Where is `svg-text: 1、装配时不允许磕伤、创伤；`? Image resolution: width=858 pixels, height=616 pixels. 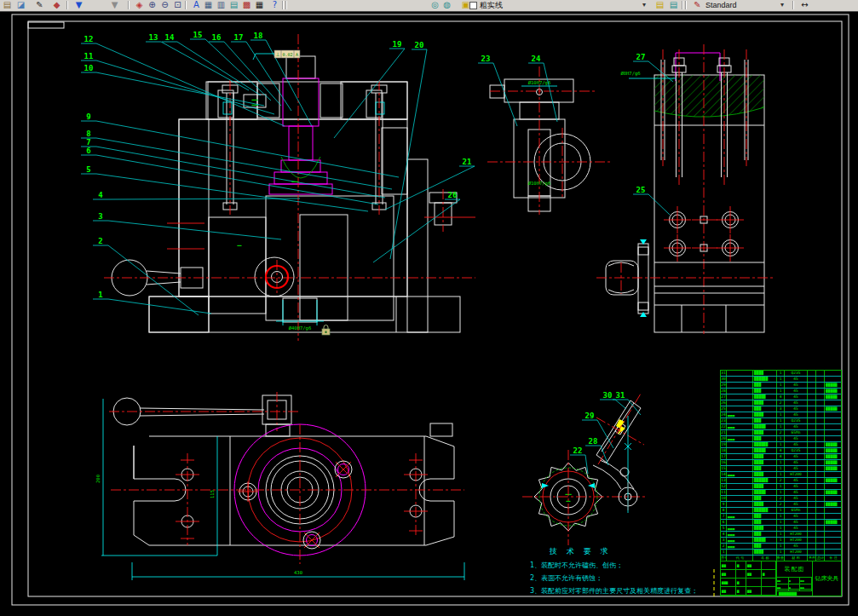 svg-text: 1、装配时不允许磕伤、创伤； is located at coordinates (576, 566).